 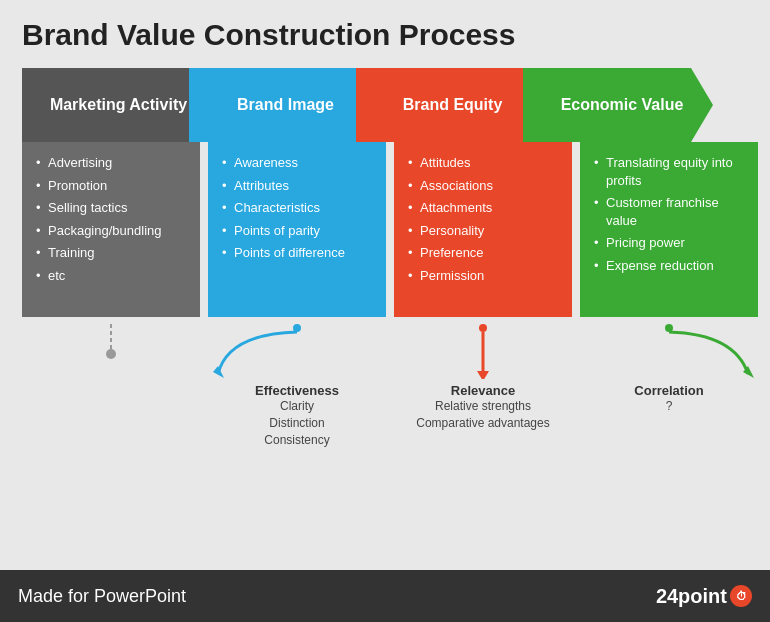 What do you see at coordinates (385, 35) in the screenshot?
I see `page-title: Brand Value Construction Process` at bounding box center [385, 35].